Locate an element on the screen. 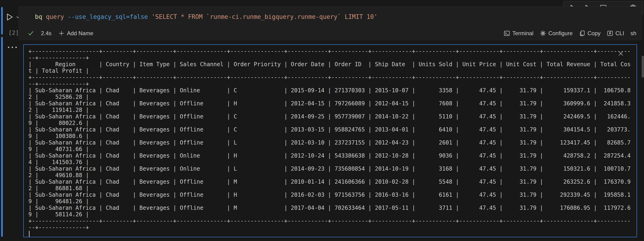 Image resolution: width=644 pixels, height=241 pixels. configure-button: Configure is located at coordinates (556, 33).